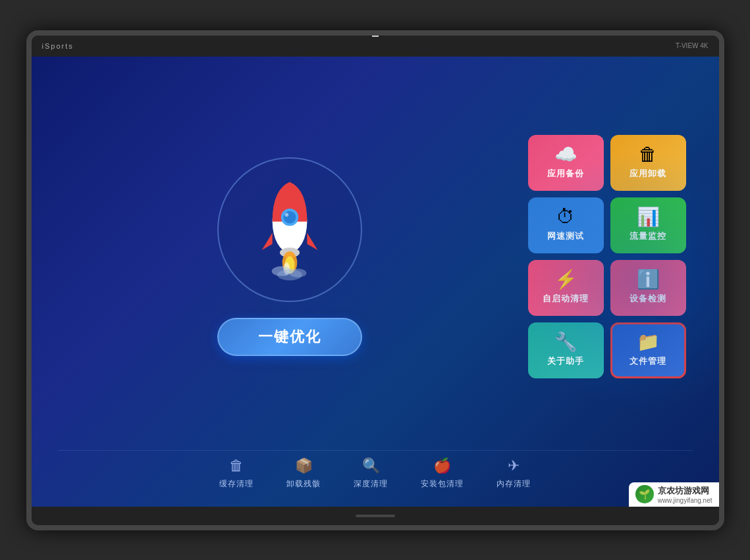  What do you see at coordinates (648, 288) in the screenshot?
I see `device-detect-button: ℹ️ 设备检测` at bounding box center [648, 288].